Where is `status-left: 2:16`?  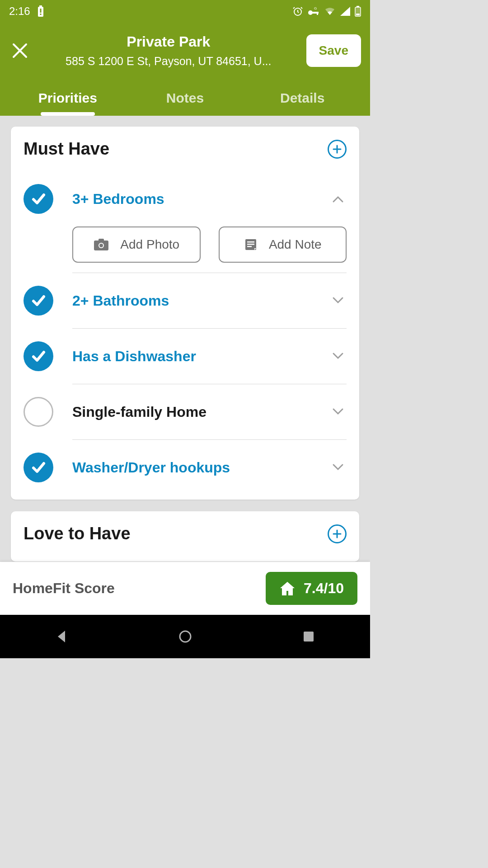
status-left: 2:16 is located at coordinates (27, 11).